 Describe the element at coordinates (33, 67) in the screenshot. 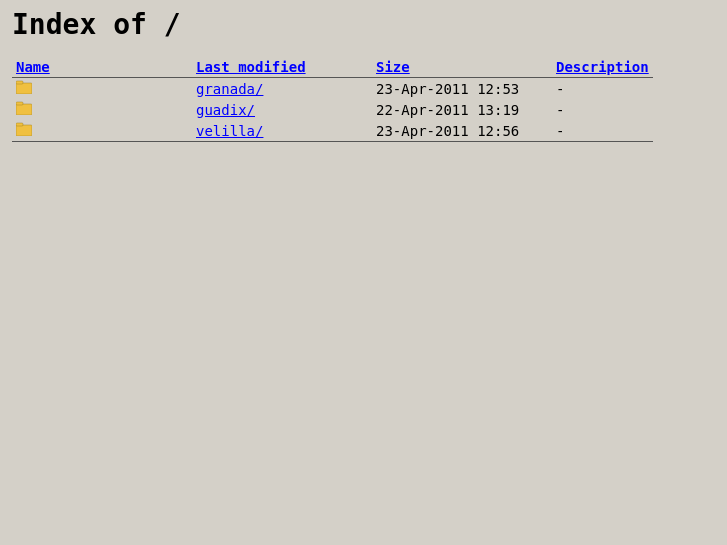

I see `sort-name-link: Name` at that location.